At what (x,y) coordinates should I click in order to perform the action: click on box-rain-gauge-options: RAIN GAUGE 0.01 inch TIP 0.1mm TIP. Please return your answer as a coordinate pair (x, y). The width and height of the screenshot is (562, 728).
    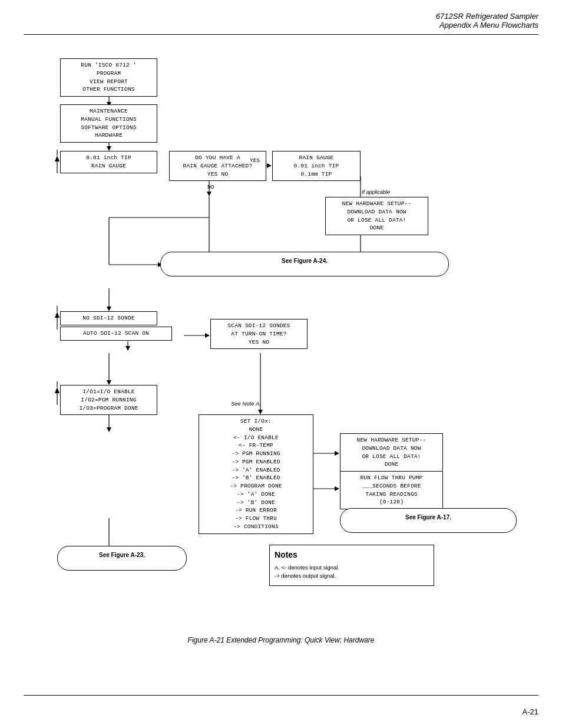
    Looking at the image, I should click on (316, 166).